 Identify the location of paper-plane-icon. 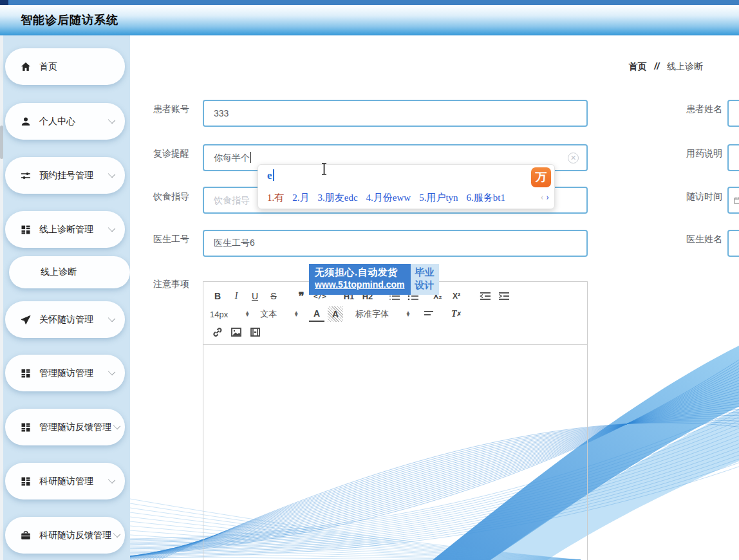
(26, 320).